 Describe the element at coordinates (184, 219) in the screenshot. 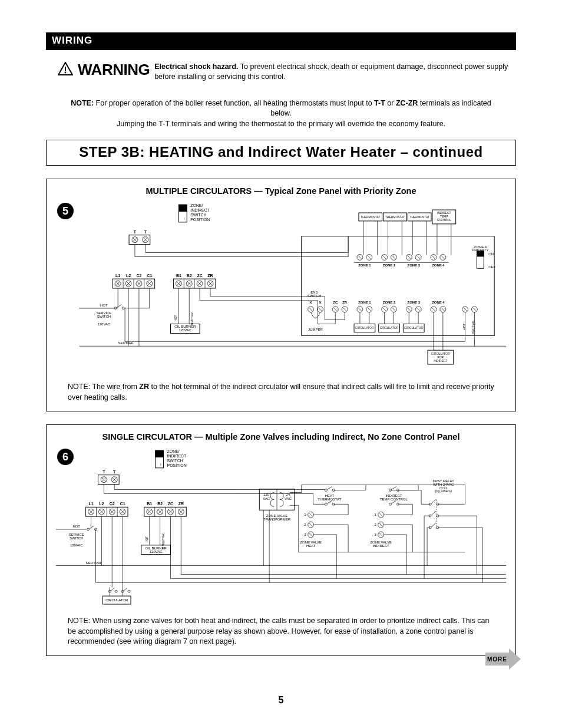

I see `svg-text: I` at that location.